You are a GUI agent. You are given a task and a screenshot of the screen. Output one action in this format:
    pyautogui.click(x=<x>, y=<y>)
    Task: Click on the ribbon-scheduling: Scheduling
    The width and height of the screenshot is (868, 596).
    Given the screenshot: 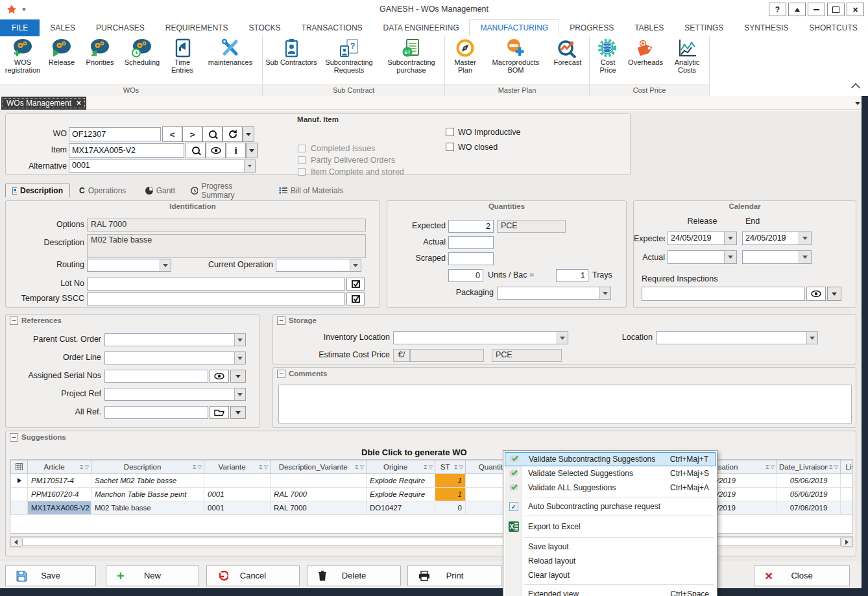 What is the action you would take?
    pyautogui.click(x=142, y=52)
    